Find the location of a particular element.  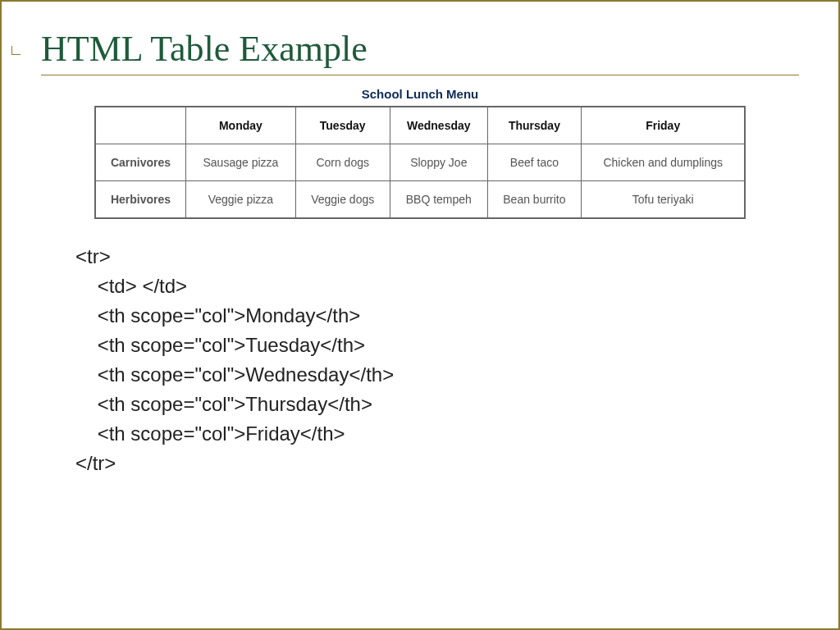

cell: Sausage pizza is located at coordinates (241, 162).